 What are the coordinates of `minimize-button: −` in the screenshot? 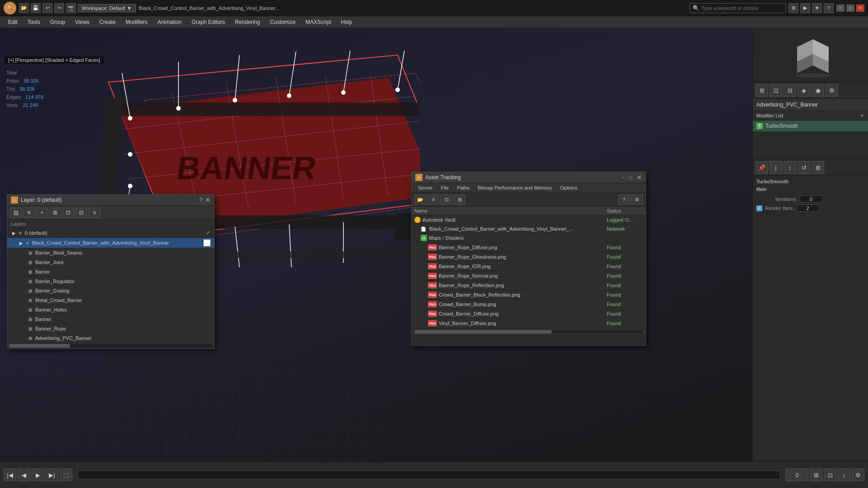 It's located at (840, 8).